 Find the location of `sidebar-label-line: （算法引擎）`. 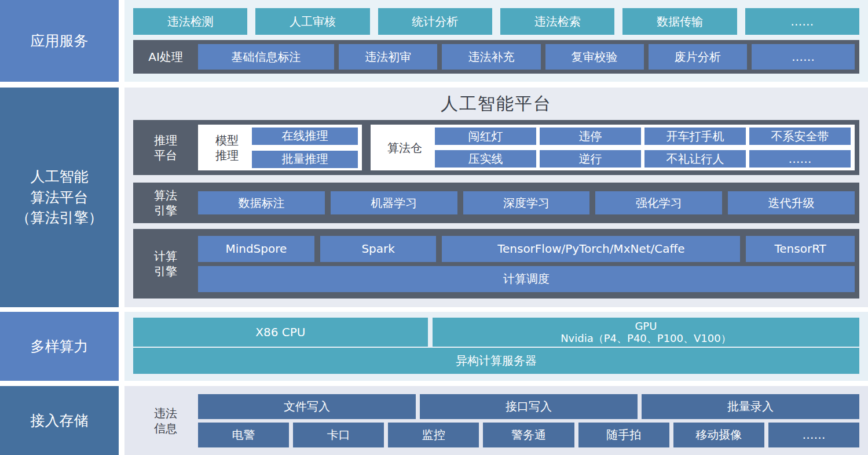

sidebar-label-line: （算法引擎） is located at coordinates (60, 218).